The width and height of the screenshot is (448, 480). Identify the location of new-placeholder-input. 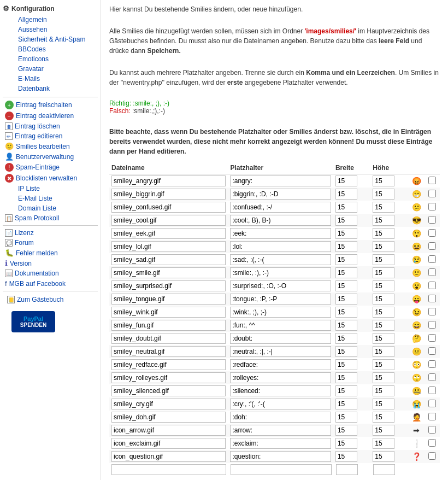
(281, 470).